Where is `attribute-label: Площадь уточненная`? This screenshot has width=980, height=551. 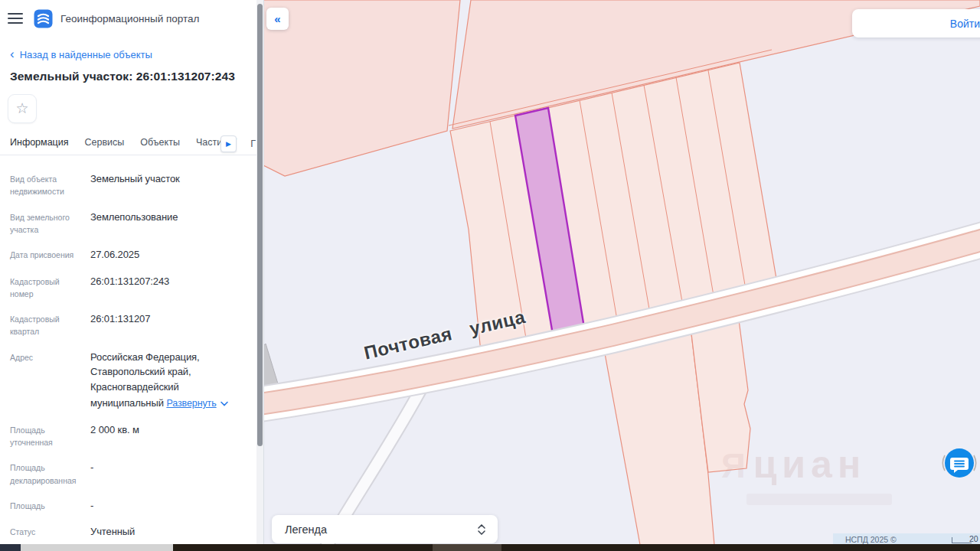 attribute-label: Площадь уточненная is located at coordinates (47, 436).